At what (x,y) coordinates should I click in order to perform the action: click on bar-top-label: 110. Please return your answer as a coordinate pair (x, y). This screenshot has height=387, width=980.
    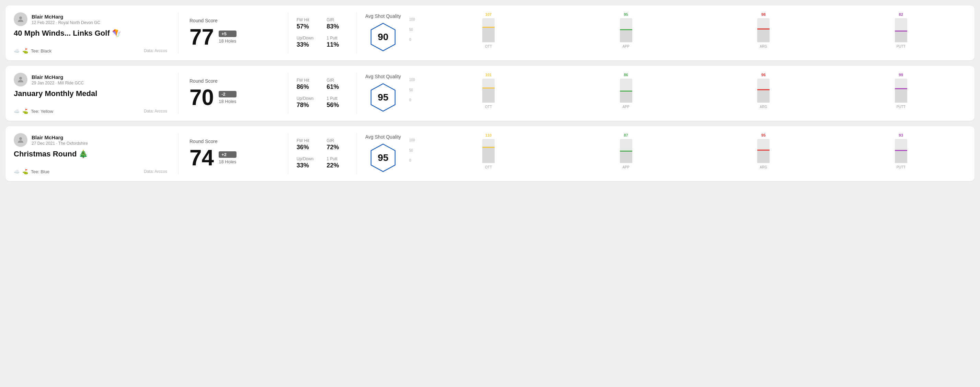
    Looking at the image, I should click on (488, 135).